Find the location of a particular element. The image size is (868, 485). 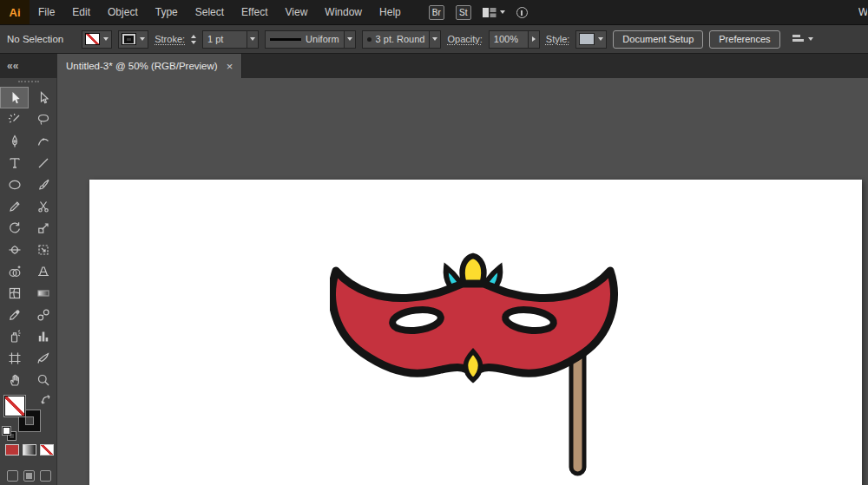

tool-pen is located at coordinates (14, 141).